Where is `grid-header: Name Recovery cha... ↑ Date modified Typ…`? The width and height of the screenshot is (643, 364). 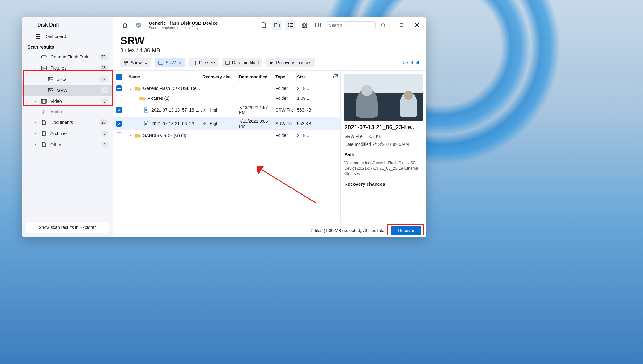
grid-header: Name Recovery cha... ↑ Date modified Typ… is located at coordinates (227, 77).